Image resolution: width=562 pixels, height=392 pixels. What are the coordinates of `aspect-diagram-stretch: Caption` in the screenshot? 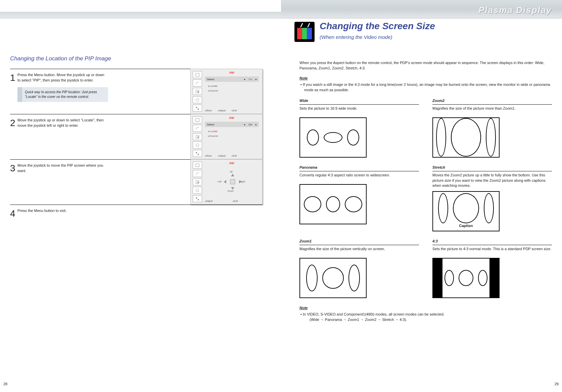 It's located at (466, 211).